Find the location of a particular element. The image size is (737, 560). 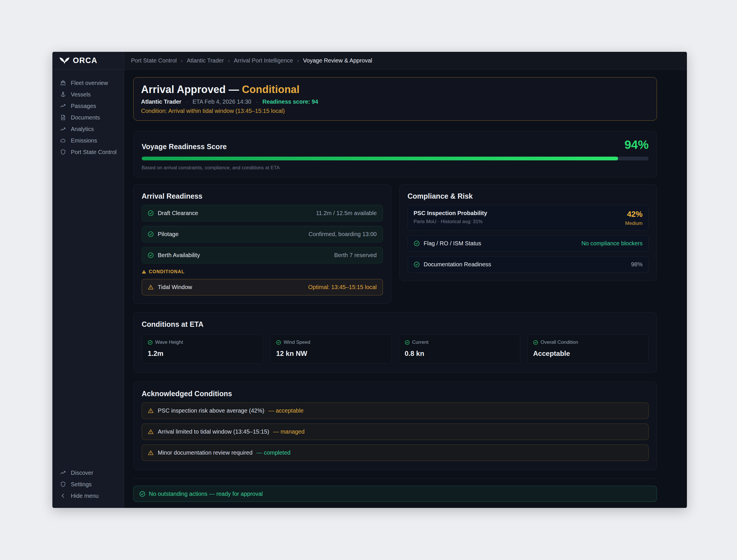

sidebar-footer-nav: Discover Settings Hide menu is located at coordinates (88, 484).